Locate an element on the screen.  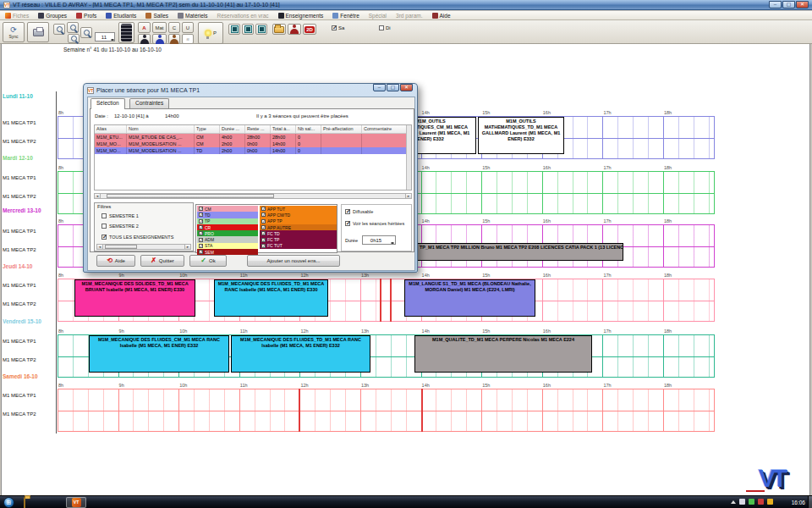
column-header: Total à... is located at coordinates (283, 129).